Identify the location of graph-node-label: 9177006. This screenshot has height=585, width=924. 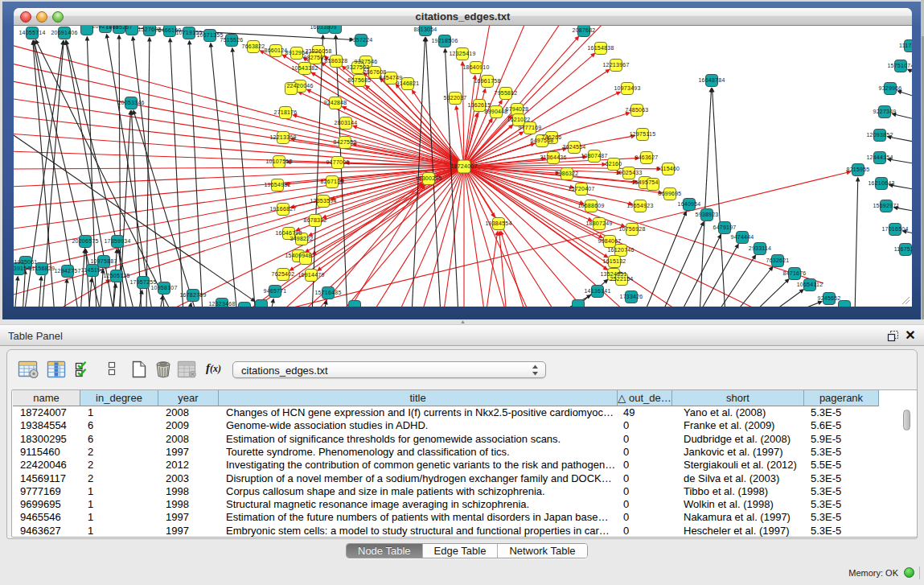
(338, 163).